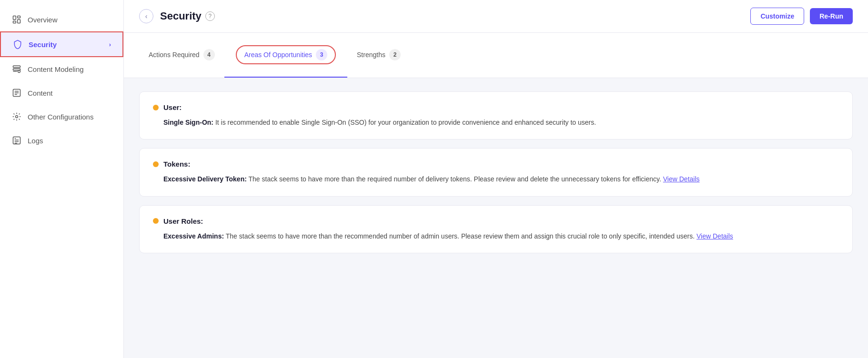  Describe the element at coordinates (17, 140) in the screenshot. I see `logs-icon` at that location.